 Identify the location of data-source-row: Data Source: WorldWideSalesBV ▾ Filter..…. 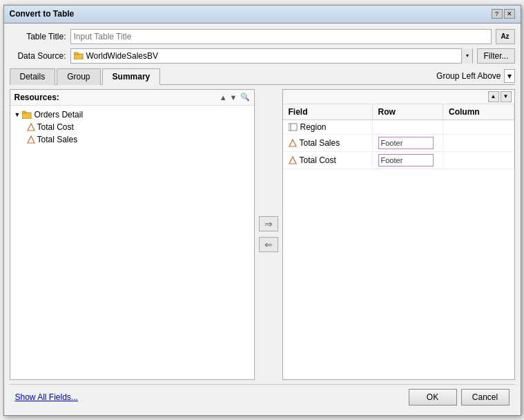
(262, 56).